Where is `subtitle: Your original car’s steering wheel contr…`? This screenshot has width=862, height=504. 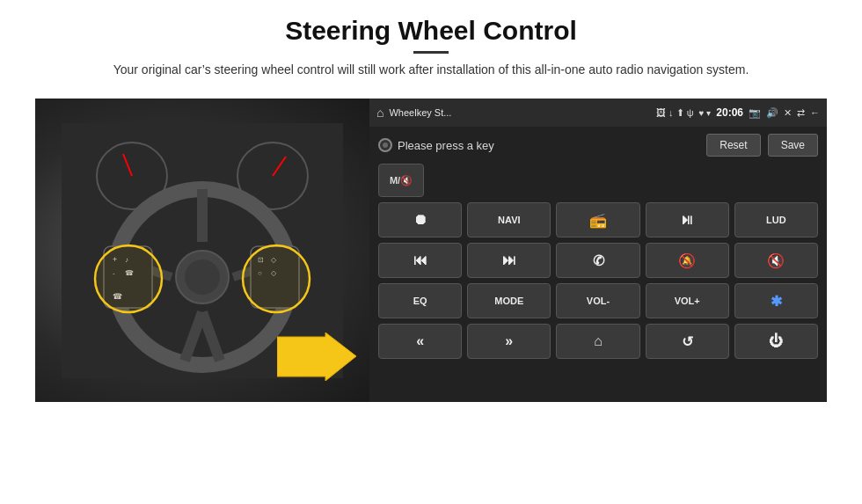 subtitle: Your original car’s steering wheel contr… is located at coordinates (431, 70).